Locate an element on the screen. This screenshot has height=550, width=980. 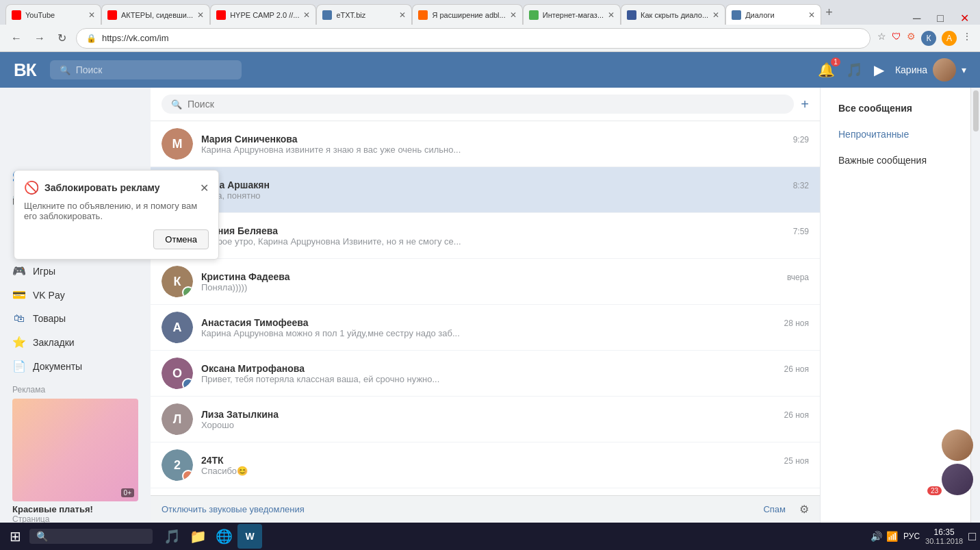
tab-close-youtube: ✕ is located at coordinates (92, 15).